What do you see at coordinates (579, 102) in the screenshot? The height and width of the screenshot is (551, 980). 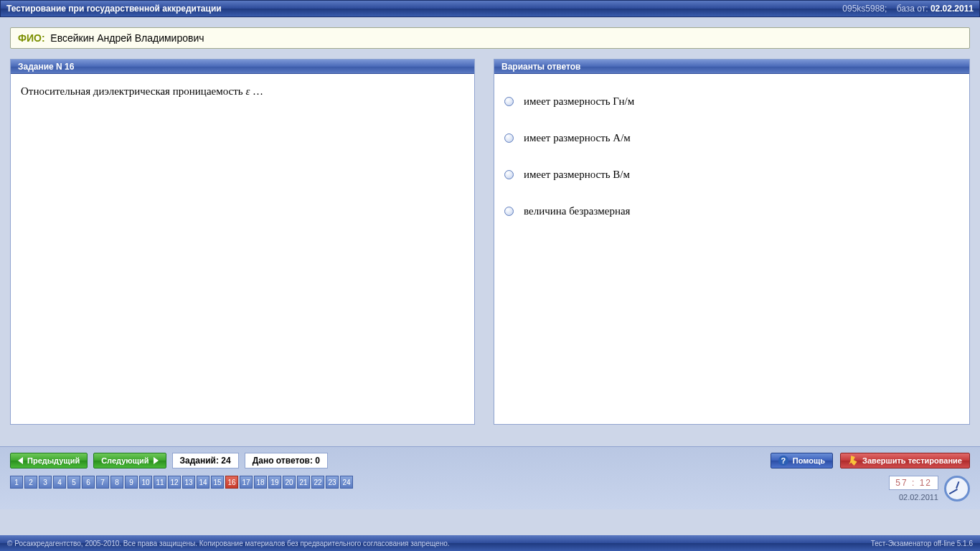 I see `answer-text: имеет размерность Гн/м` at bounding box center [579, 102].